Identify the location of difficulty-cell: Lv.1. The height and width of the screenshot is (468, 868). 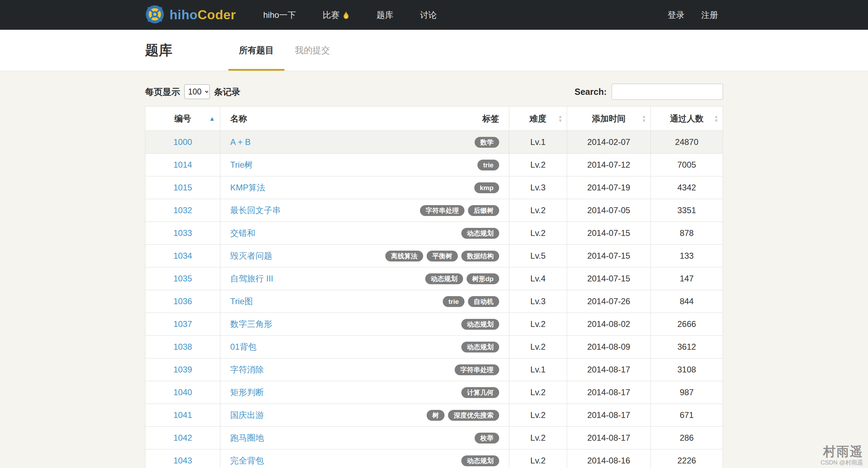
(538, 142).